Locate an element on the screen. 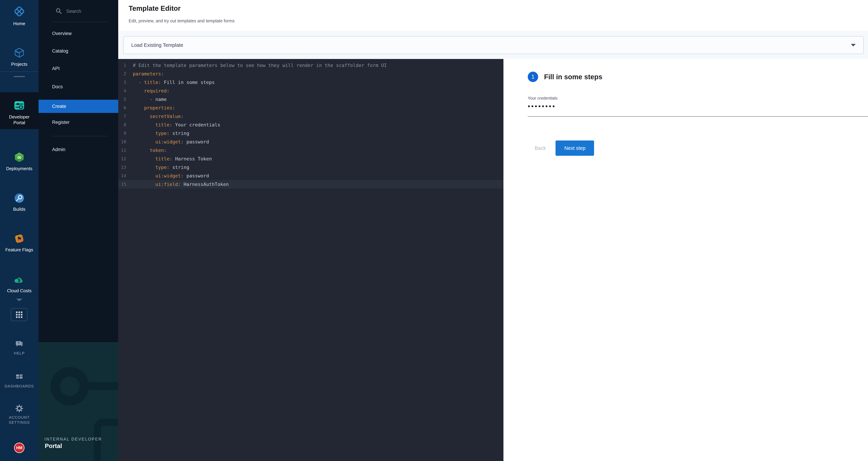 The height and width of the screenshot is (461, 868). code-line-1: 1# Edit the template parameters below to… is located at coordinates (311, 65).